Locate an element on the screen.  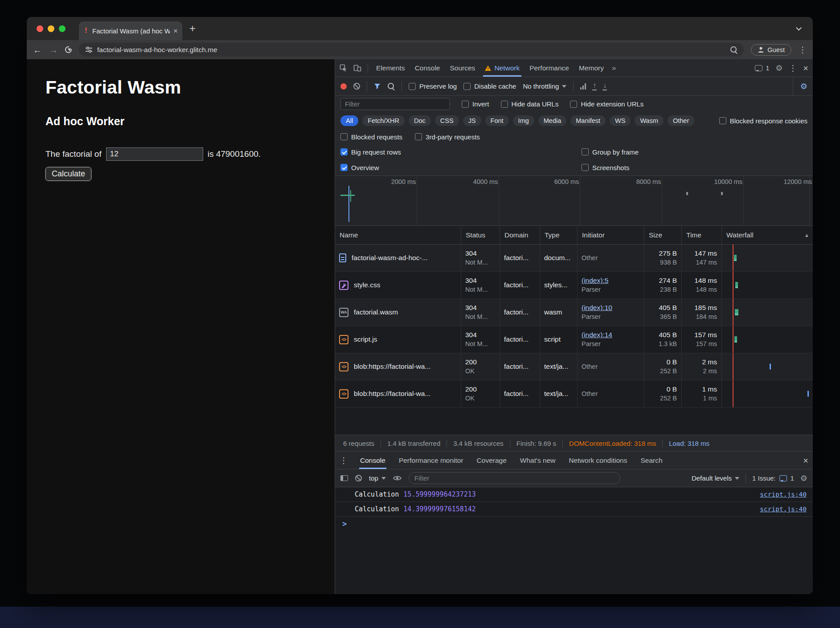
hide-data-urls-checkbox is located at coordinates (504, 104).